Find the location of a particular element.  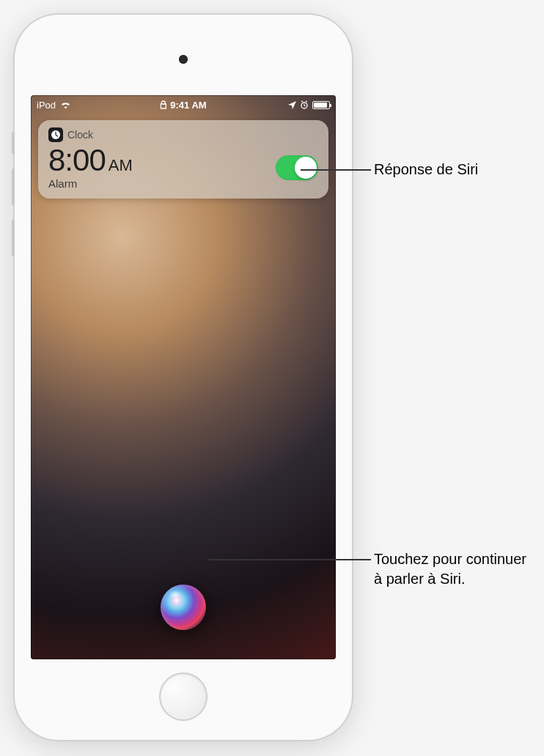

notification-body: 8:00 AM Alarm is located at coordinates (183, 167).